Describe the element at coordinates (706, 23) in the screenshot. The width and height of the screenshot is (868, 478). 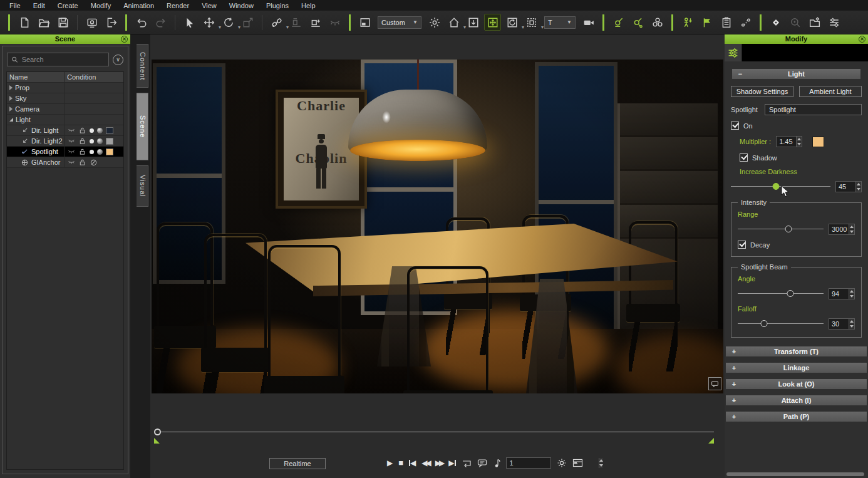
I see `flag-icon` at that location.